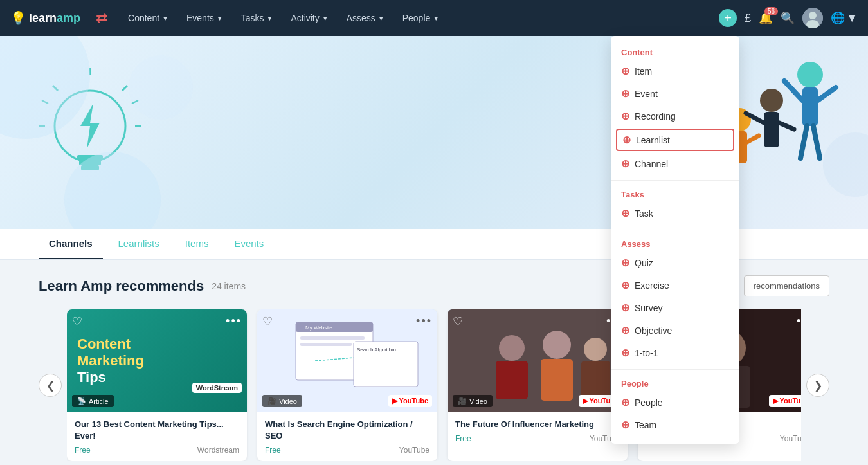 Image resolution: width=868 pixels, height=465 pixels. What do you see at coordinates (675, 163) in the screenshot?
I see `dropdown-item-channel: ⊕ Channel` at bounding box center [675, 163].